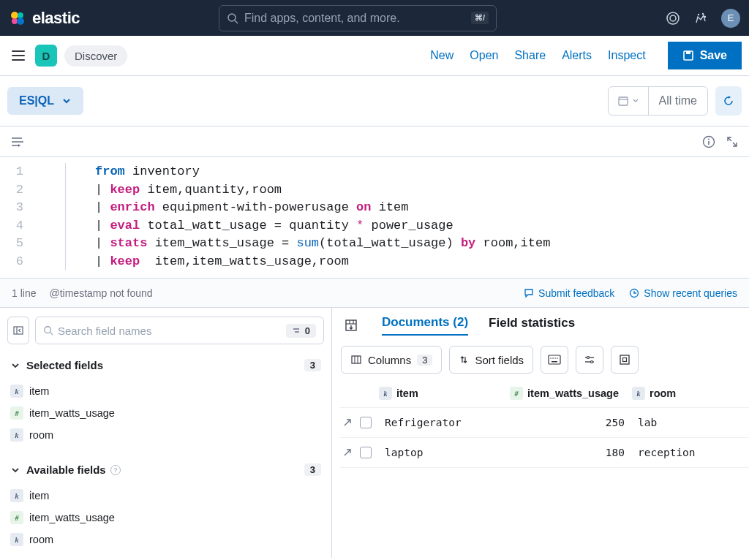 The width and height of the screenshot is (749, 560). I want to click on table-row: laptop 180 reception, so click(544, 453).